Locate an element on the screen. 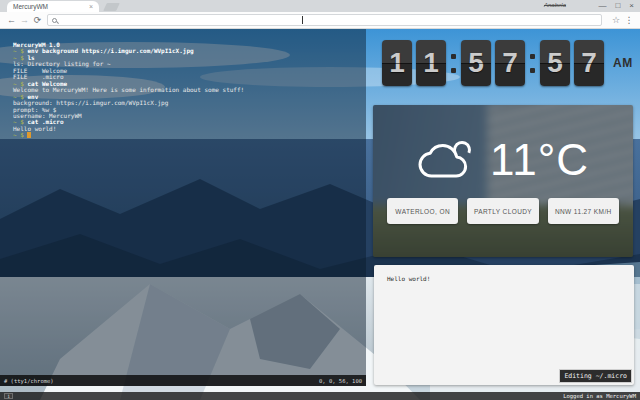 This screenshot has height=400, width=640. profile-name: Anabela is located at coordinates (555, 5).